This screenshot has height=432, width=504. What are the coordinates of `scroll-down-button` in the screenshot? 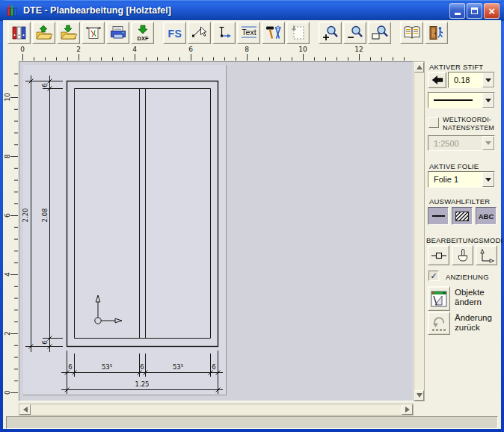 It's located at (419, 395).